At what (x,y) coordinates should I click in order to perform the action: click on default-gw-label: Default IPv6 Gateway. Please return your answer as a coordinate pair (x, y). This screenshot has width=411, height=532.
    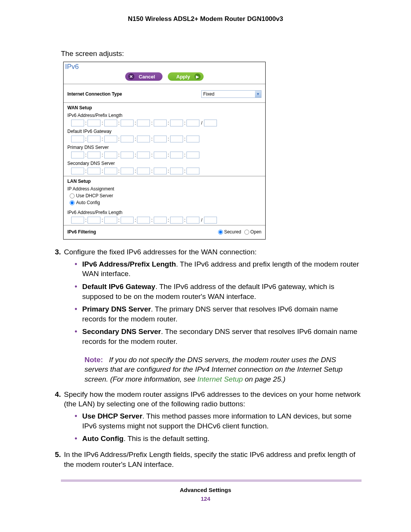
    Looking at the image, I should click on (164, 131).